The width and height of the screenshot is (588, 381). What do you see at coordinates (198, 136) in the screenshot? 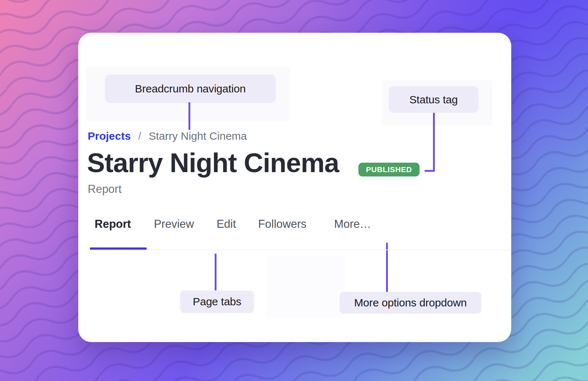
I see `breadcrumb-current-page: Starry Night Cinema` at bounding box center [198, 136].